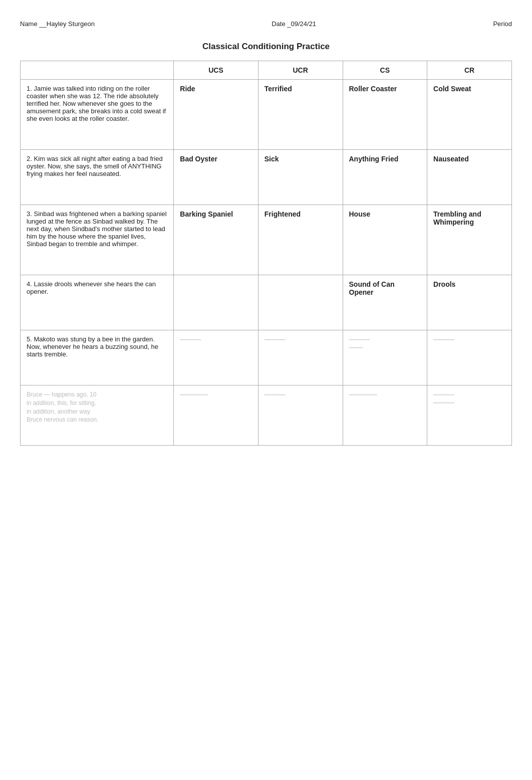 The width and height of the screenshot is (532, 780). What do you see at coordinates (96, 103) in the screenshot?
I see `scenario-text-1: Jamie was talked into riding on the roll…` at bounding box center [96, 103].